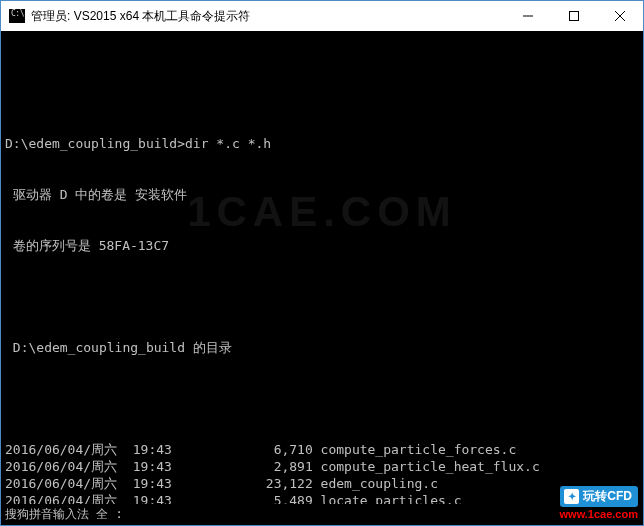 The width and height of the screenshot is (644, 526). I want to click on file-row: 2016/06/04/周六 19:43 5,489 locate_particl…, so click(322, 498).